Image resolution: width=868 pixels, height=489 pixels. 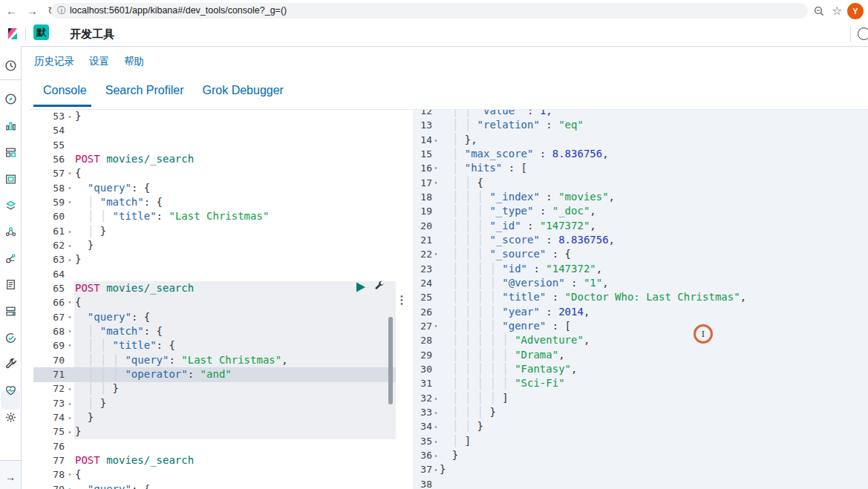 What do you see at coordinates (215, 145) in the screenshot?
I see `code-line-55: 55` at bounding box center [215, 145].